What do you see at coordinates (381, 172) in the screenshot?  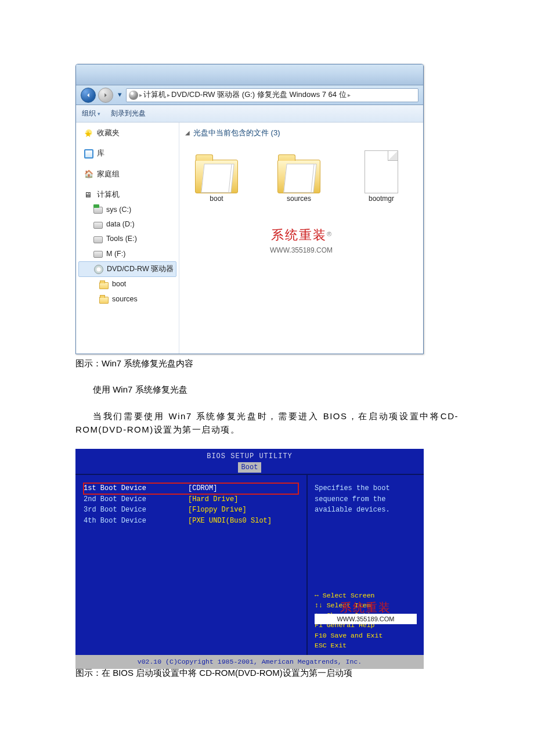 I see `file-icon` at bounding box center [381, 172].